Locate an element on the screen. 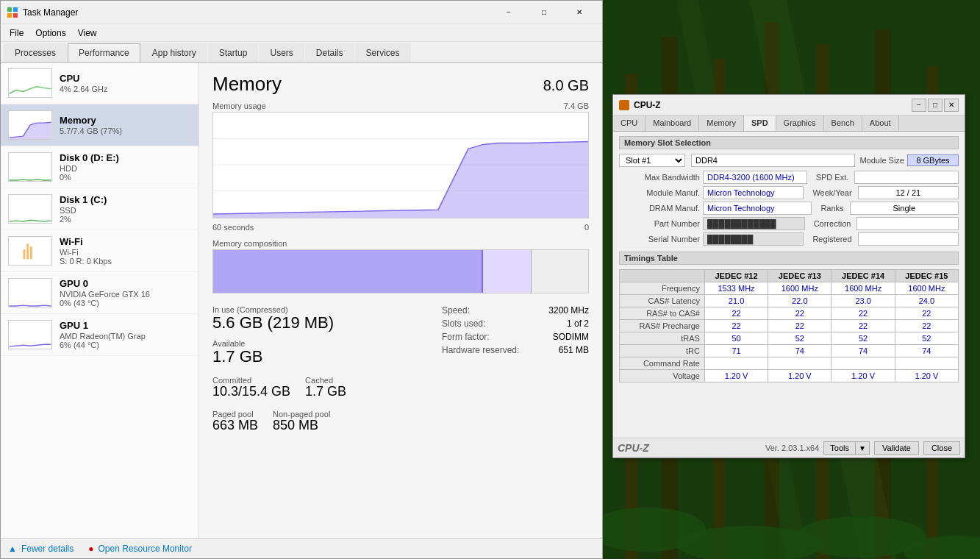 Image resolution: width=980 pixels, height=559 pixels. sidebar-item-cpu: CPU 4% 2.64 GHz is located at coordinates (100, 84).